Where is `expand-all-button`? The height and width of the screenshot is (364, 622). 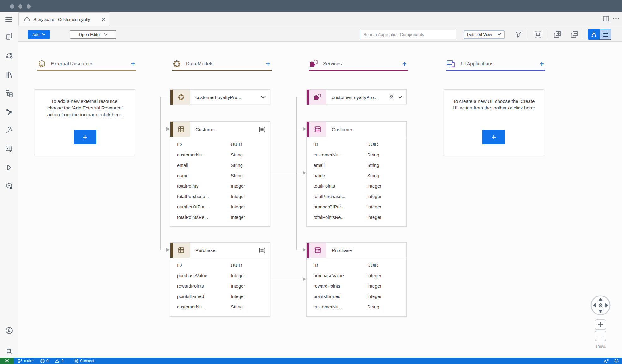 expand-all-button is located at coordinates (558, 34).